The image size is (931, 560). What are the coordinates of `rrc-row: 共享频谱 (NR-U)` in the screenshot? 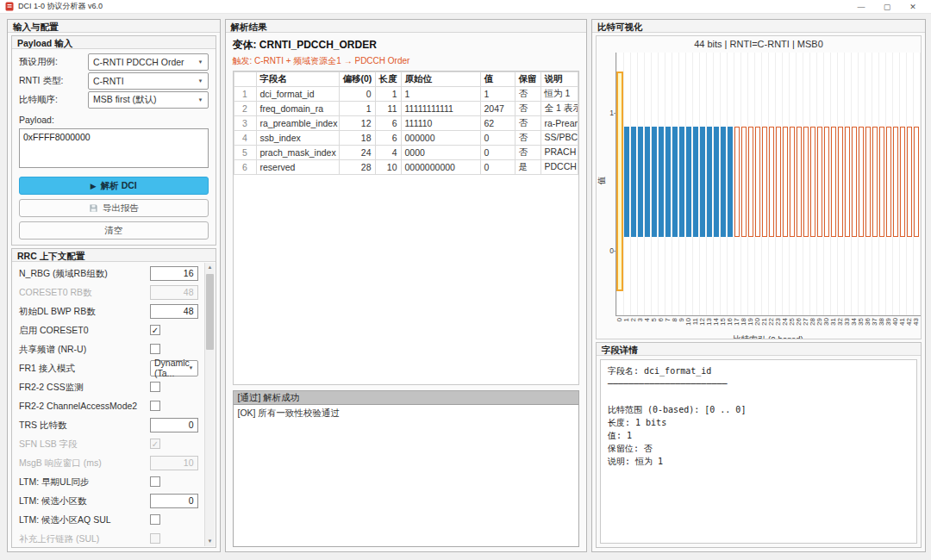 It's located at (114, 349).